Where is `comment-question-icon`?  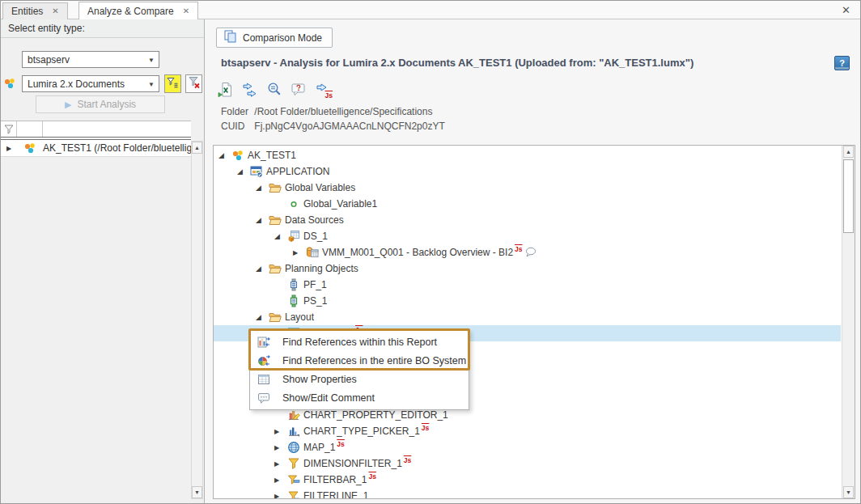 comment-question-icon is located at coordinates (299, 91).